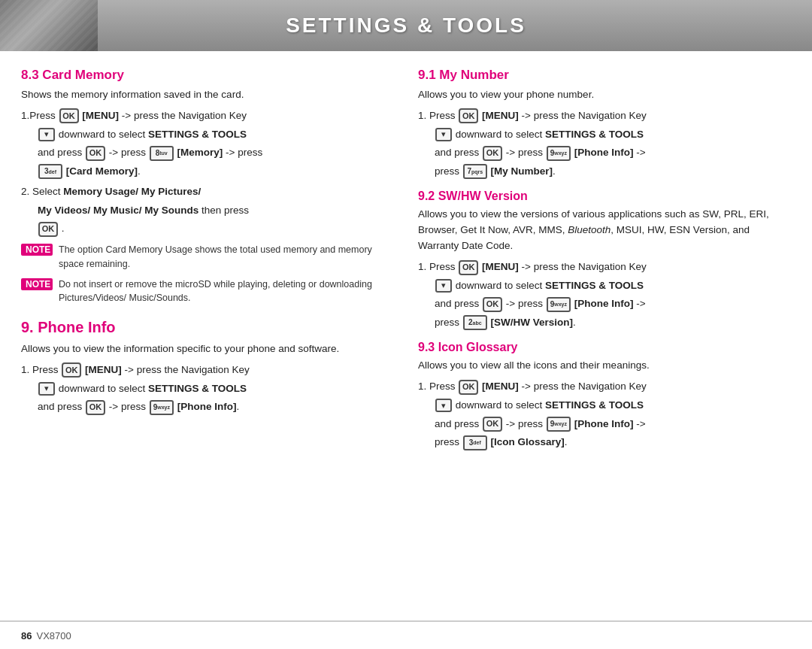  I want to click on s93-andpress: and press, so click(459, 424).